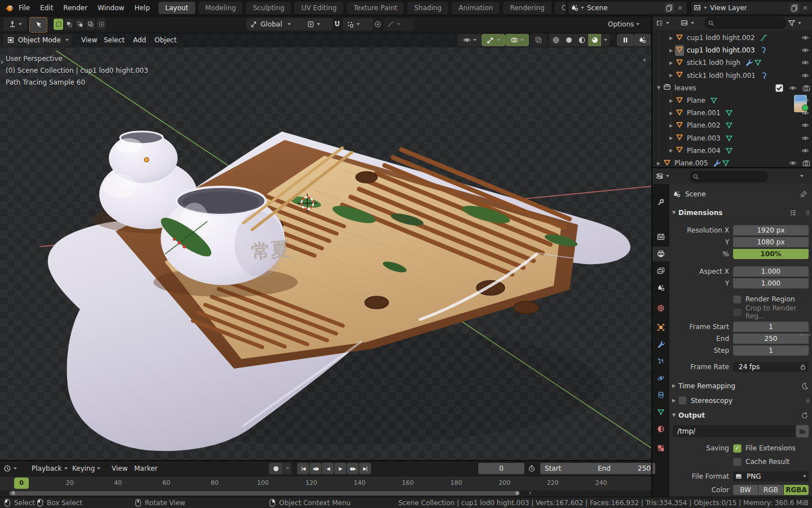  What do you see at coordinates (46, 8) in the screenshot?
I see `menu-edit: Edit` at bounding box center [46, 8].